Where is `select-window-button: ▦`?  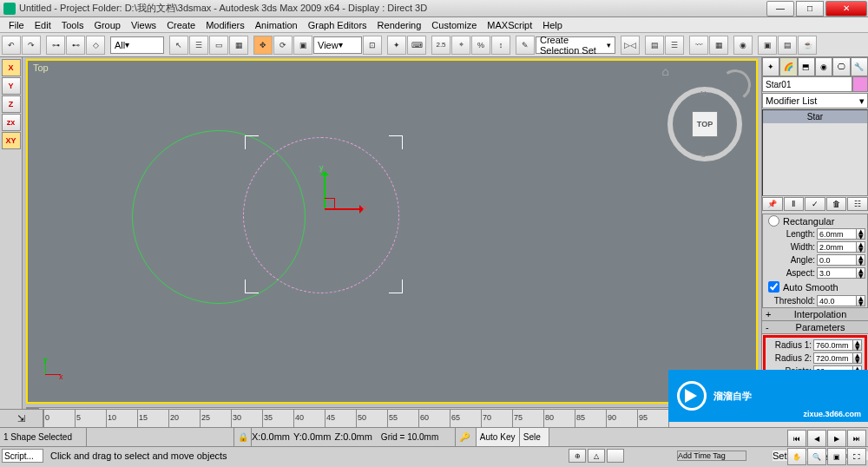
select-window-button: ▦ is located at coordinates (239, 45).